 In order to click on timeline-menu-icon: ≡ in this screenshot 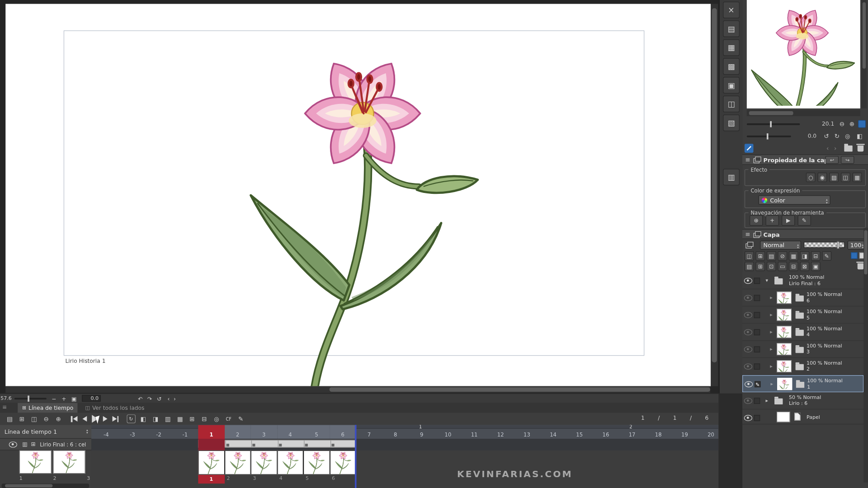, I will do `click(5, 407)`.